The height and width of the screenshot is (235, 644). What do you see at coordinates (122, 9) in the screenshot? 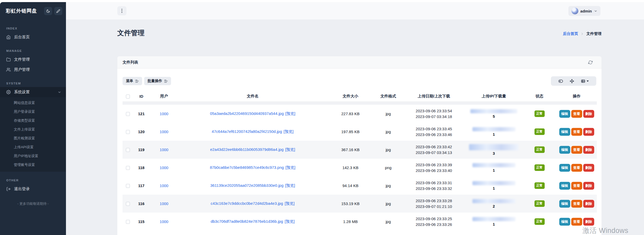
I see `kebab-icon` at bounding box center [122, 9].